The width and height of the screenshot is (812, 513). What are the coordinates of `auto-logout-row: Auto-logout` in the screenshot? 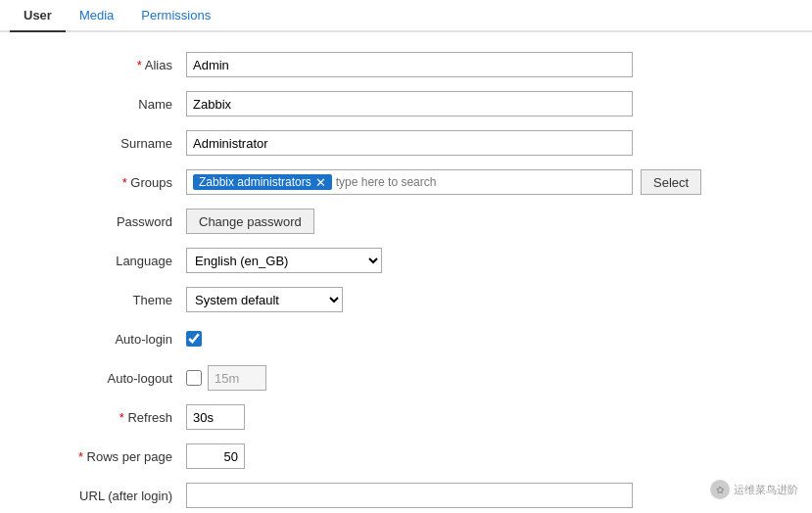 It's located at (406, 378).